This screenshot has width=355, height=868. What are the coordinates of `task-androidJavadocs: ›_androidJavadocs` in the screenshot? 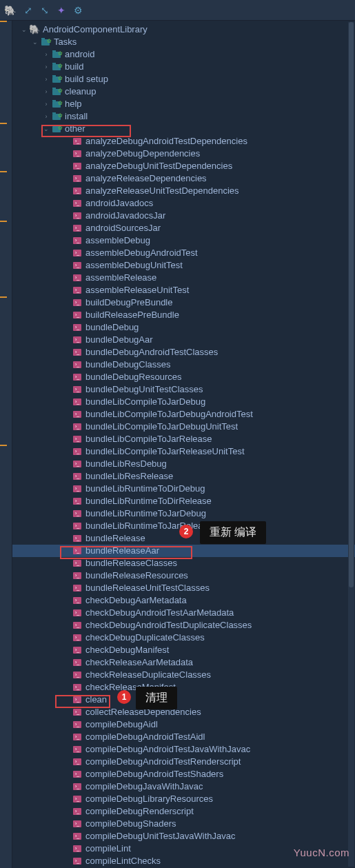 It's located at (183, 203).